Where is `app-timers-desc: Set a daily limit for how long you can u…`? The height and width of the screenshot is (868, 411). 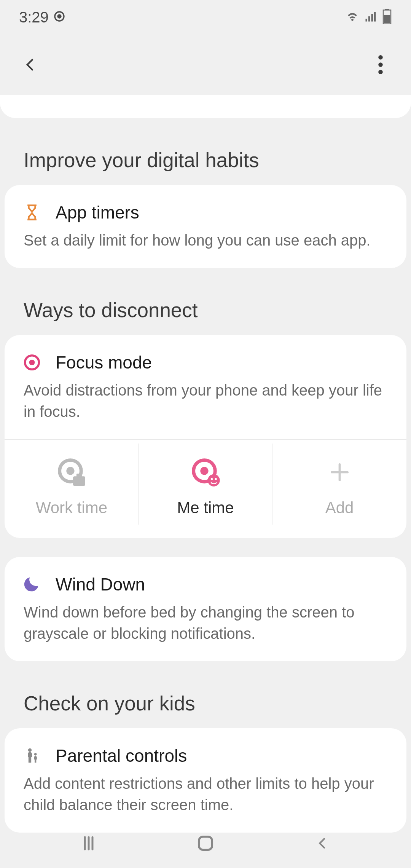
app-timers-desc: Set a daily limit for how long you can u… is located at coordinates (206, 240).